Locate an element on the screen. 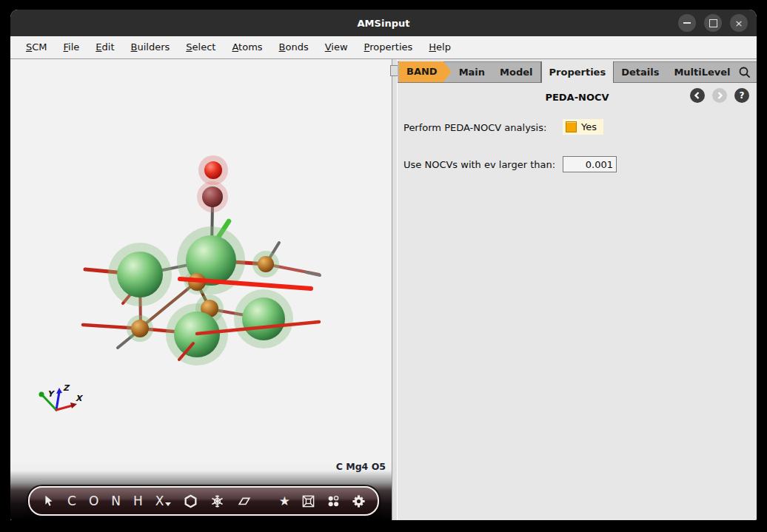 The width and height of the screenshot is (767, 532). axis-indicator: Z Y X is located at coordinates (62, 397).